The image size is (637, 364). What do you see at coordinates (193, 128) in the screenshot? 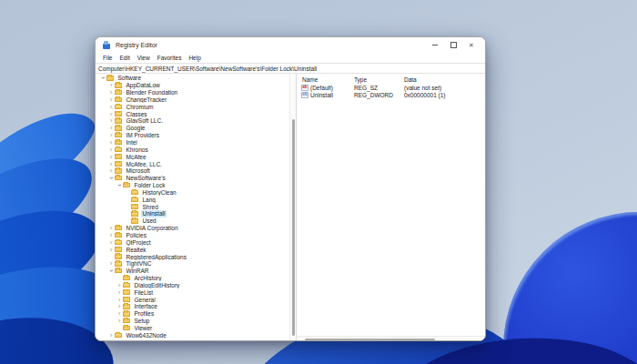
I see `tree-item-google: ›Google` at bounding box center [193, 128].